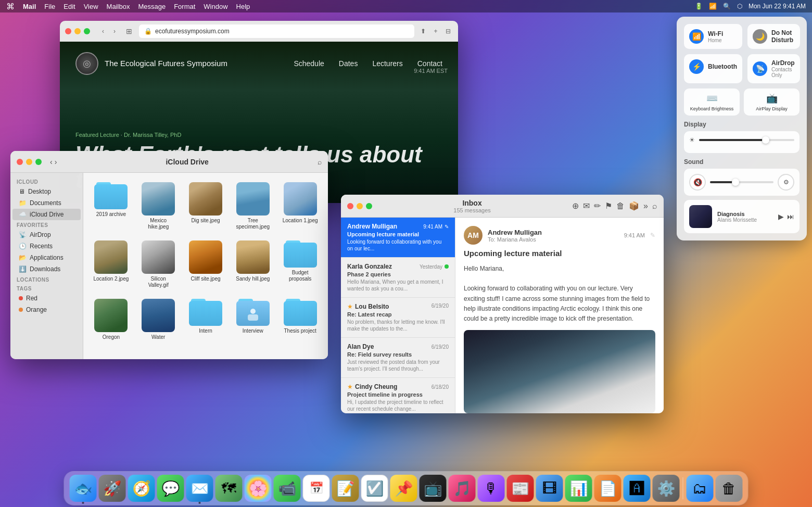  What do you see at coordinates (398, 318) in the screenshot?
I see `mail-item-lou: ★ Lou Belsito 6/19/20 Re: Latest recap N…` at bounding box center [398, 318].